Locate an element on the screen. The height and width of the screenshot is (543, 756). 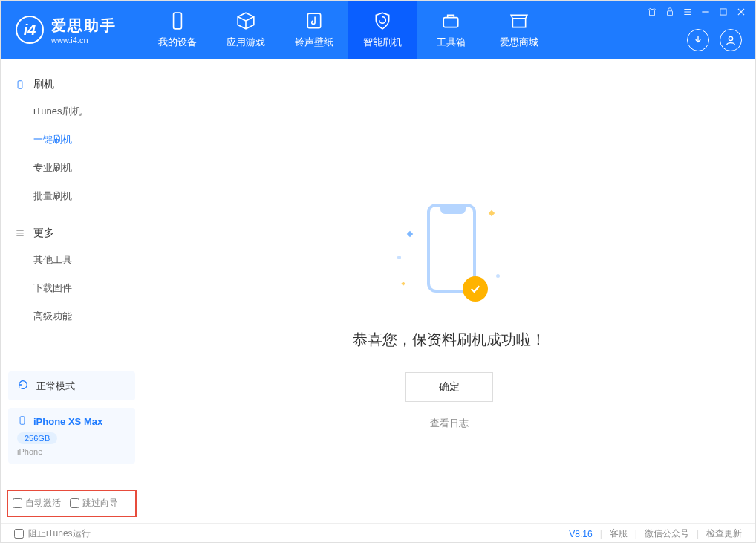
skip-guide-checkbox: 跳过向导 is located at coordinates (94, 504).